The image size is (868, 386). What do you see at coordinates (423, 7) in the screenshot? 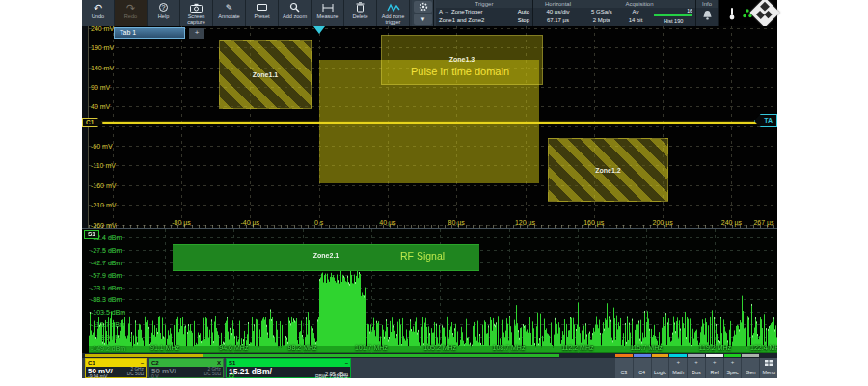
I see `gear-icon` at bounding box center [423, 7].